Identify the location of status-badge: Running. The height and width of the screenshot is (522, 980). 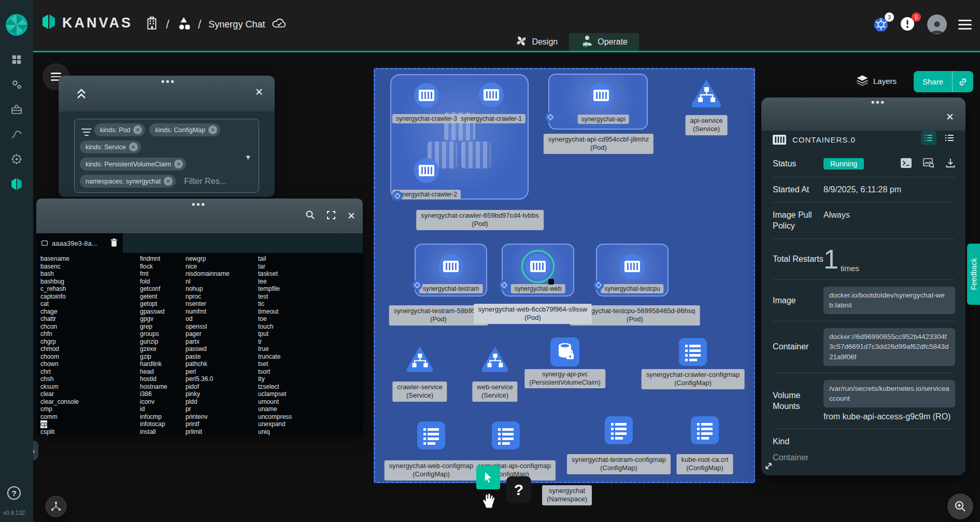
(844, 164).